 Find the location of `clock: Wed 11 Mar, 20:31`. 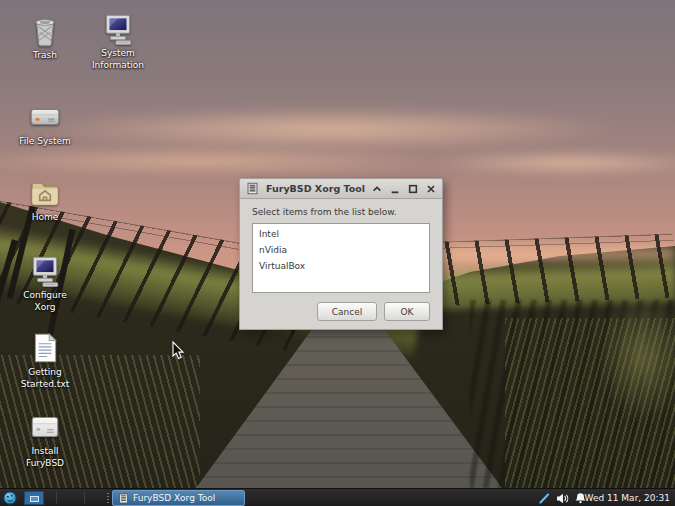

clock: Wed 11 Mar, 20:31 is located at coordinates (628, 498).